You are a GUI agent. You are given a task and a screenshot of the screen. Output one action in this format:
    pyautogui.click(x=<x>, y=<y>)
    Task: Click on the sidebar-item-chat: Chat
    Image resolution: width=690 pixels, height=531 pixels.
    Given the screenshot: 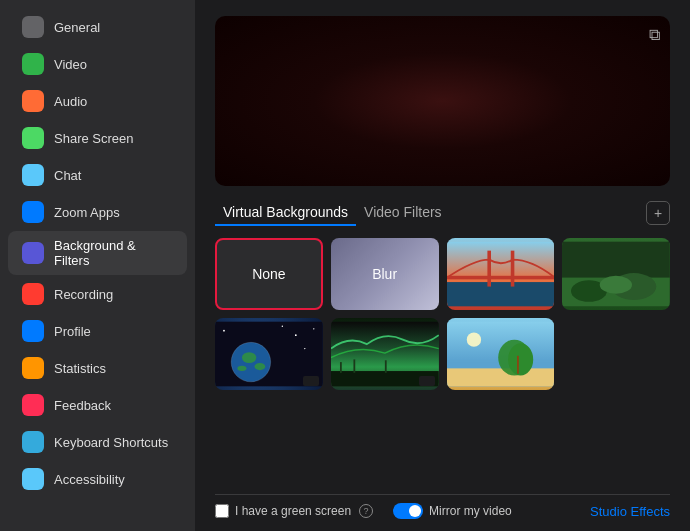 What is the action you would take?
    pyautogui.click(x=98, y=175)
    